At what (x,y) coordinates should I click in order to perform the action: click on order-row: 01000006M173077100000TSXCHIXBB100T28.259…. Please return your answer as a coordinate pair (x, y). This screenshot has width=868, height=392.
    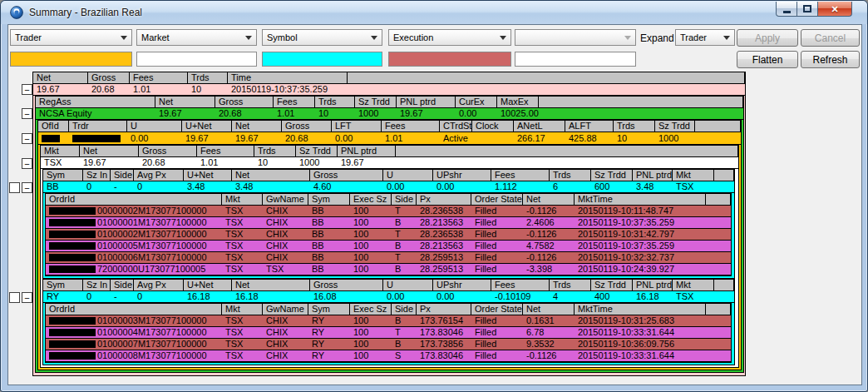
    Looking at the image, I should click on (388, 258).